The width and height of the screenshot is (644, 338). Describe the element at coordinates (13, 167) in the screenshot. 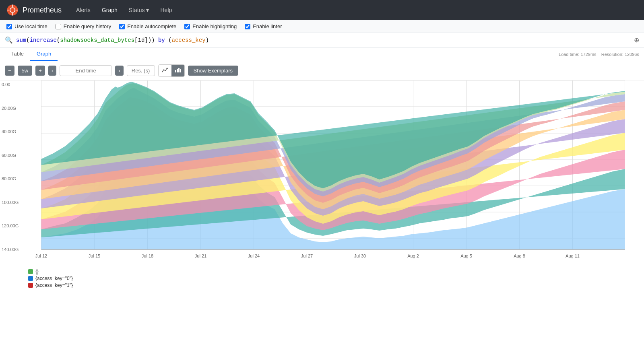

I see `y-axis: 140.00G 120.00G 100.00G 80.00G 60.00G 40…` at that location.